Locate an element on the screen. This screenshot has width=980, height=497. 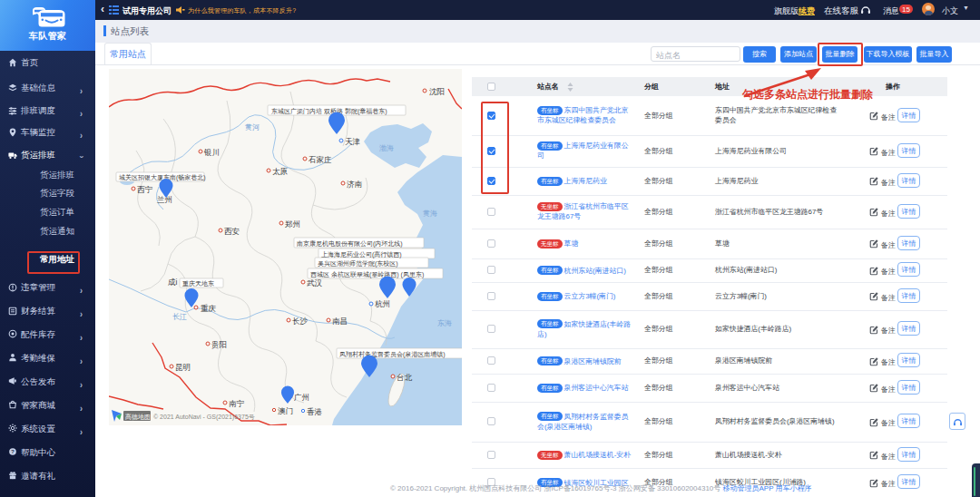
svg-text: 广州 is located at coordinates (301, 397).